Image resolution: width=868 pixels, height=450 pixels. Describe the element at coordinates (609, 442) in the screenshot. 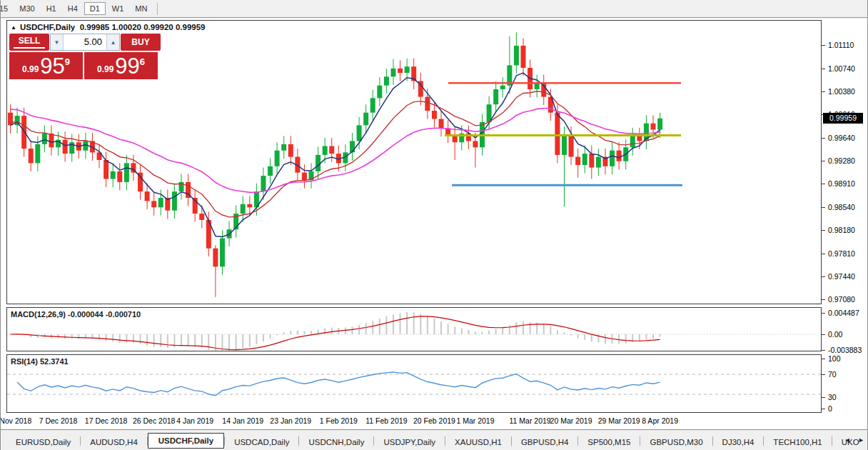

I see `tab-sp500-m15: SP500,M15` at that location.